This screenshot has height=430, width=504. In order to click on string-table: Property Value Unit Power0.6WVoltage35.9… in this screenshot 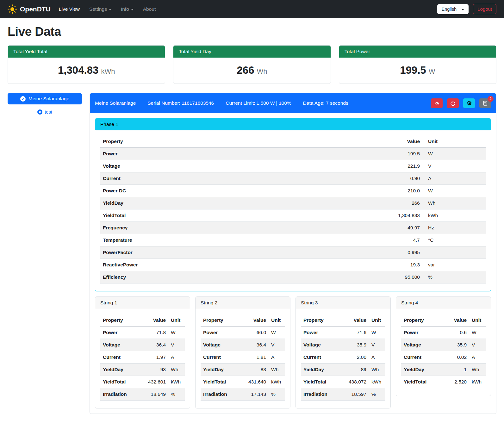, I will do `click(444, 351)`.